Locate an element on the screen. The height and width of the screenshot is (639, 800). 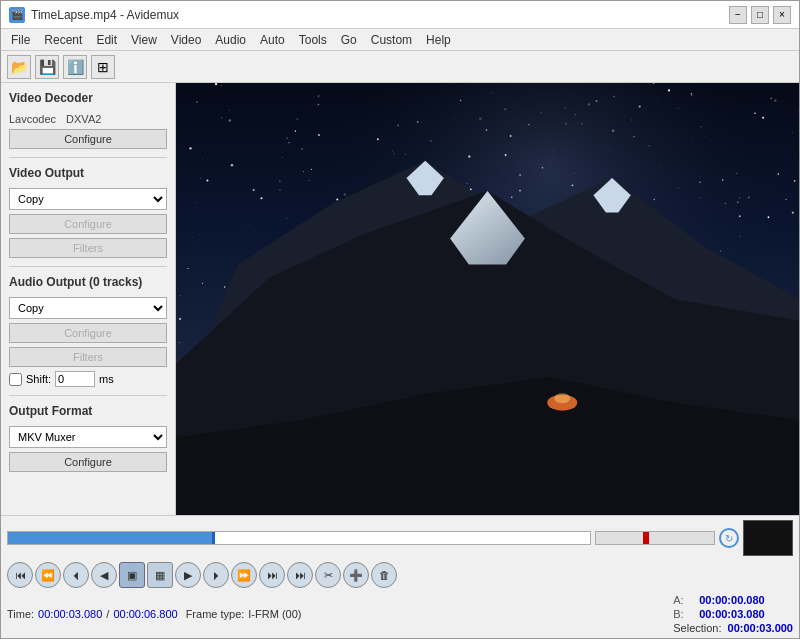
menu-auto: Auto is located at coordinates (272, 40).